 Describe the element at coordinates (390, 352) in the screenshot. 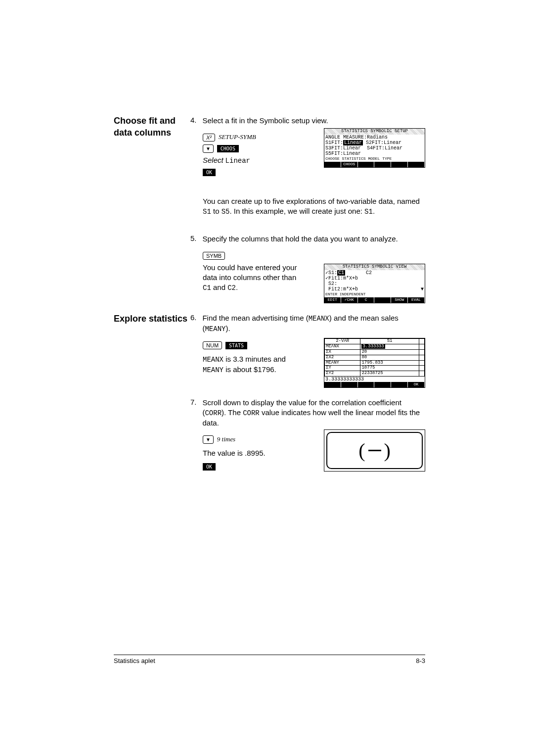

I see `c: 20` at that location.